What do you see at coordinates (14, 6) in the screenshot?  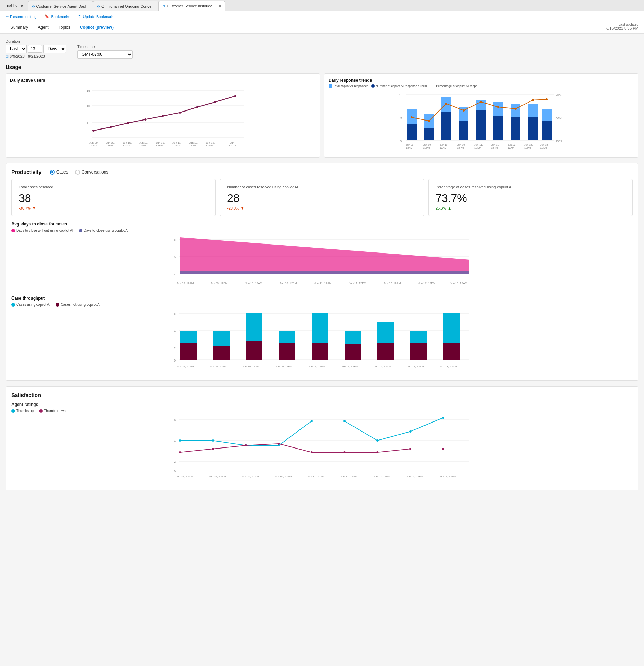 I see `browser-home-tab: Trial home` at bounding box center [14, 6].